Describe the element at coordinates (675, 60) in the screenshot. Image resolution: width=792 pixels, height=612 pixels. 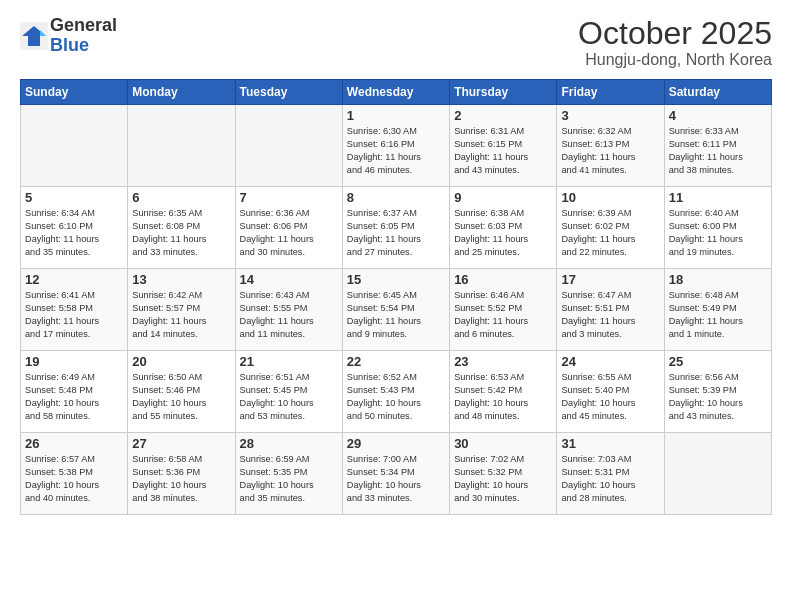
I see `location-subtitle: Hungju-dong, North Korea` at that location.